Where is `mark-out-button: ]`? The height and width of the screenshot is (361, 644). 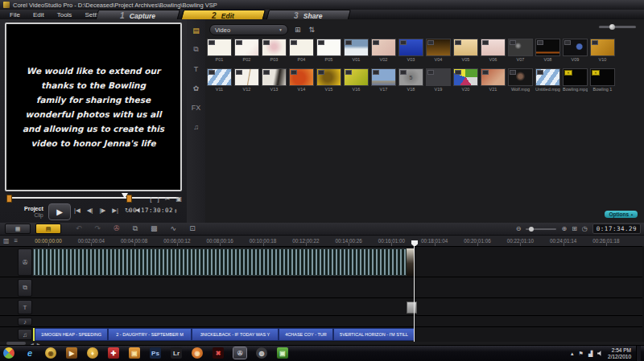 mark-out-button: ] is located at coordinates (159, 199).